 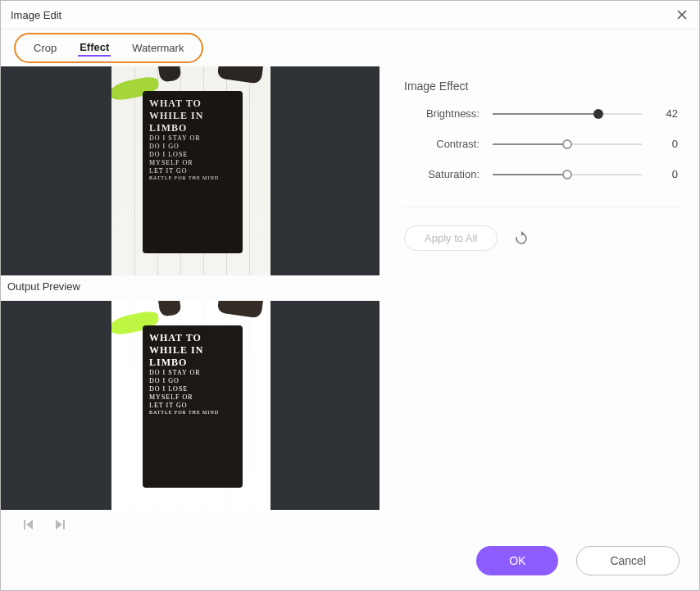 I want to click on tabs-highlight: Crop Effect Watermark, so click(x=108, y=48).